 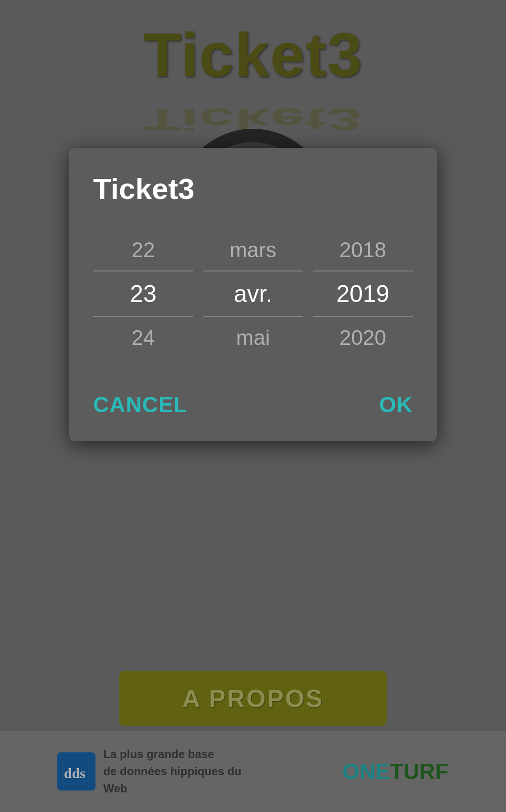 I want to click on date-picker: 22 23 24 mars avr. mai 2018 2019 2020, so click(x=253, y=294).